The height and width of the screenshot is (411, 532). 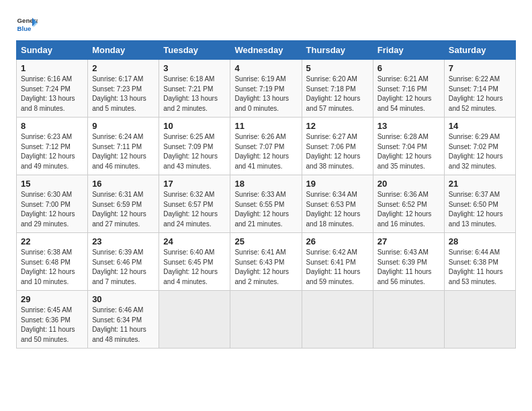 I want to click on day-info: Sunrise: 6:39 AM Sunset: 6:46 PM Dayligh…, so click(x=124, y=267).